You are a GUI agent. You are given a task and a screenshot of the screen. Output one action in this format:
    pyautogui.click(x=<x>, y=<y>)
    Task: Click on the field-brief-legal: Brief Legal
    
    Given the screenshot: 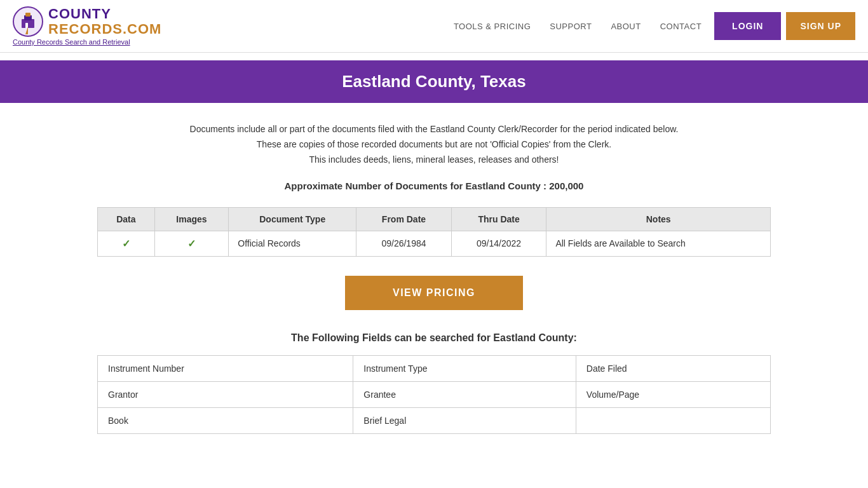 What is the action you would take?
    pyautogui.click(x=465, y=421)
    